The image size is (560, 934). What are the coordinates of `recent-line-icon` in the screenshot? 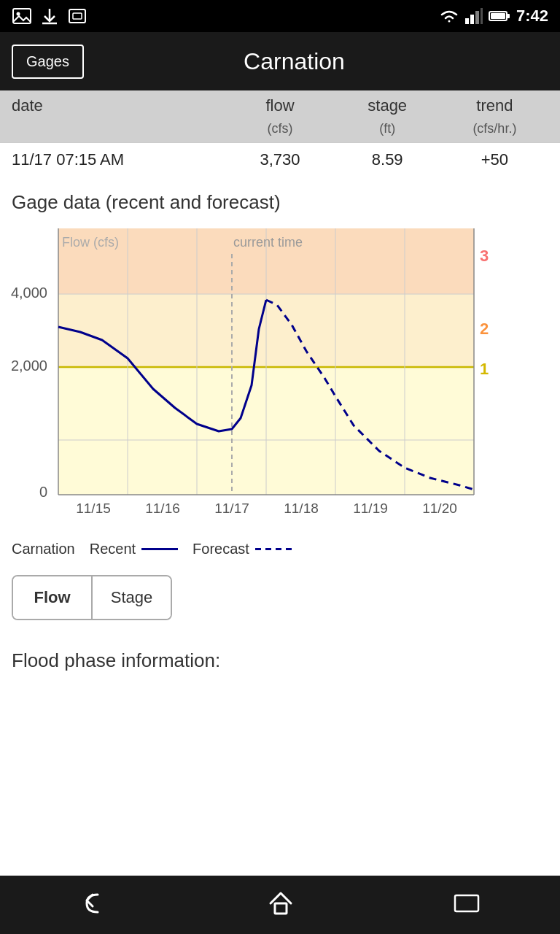 It's located at (160, 549).